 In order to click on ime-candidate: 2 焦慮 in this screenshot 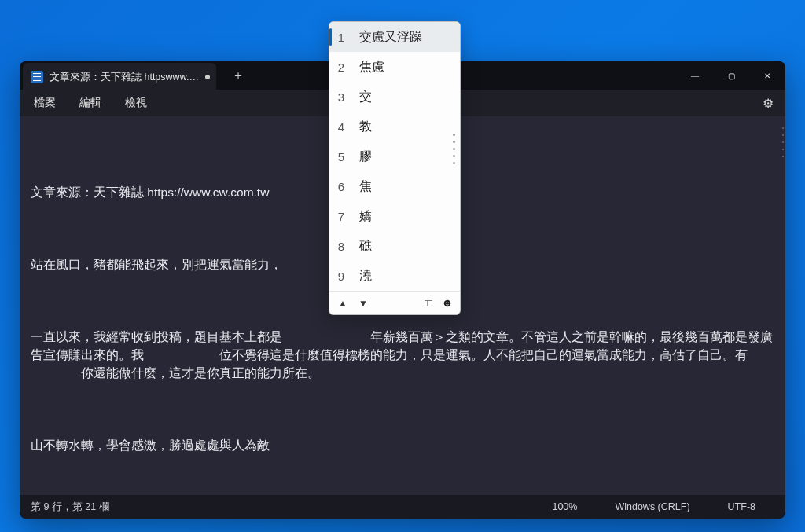, I will do `click(395, 67)`.